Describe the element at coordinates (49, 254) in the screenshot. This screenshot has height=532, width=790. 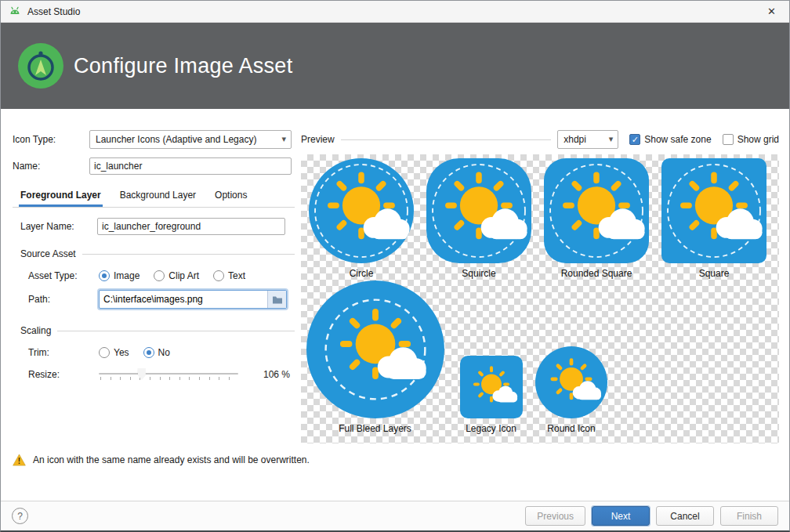
I see `source-asset-group-label: Source Asset` at that location.